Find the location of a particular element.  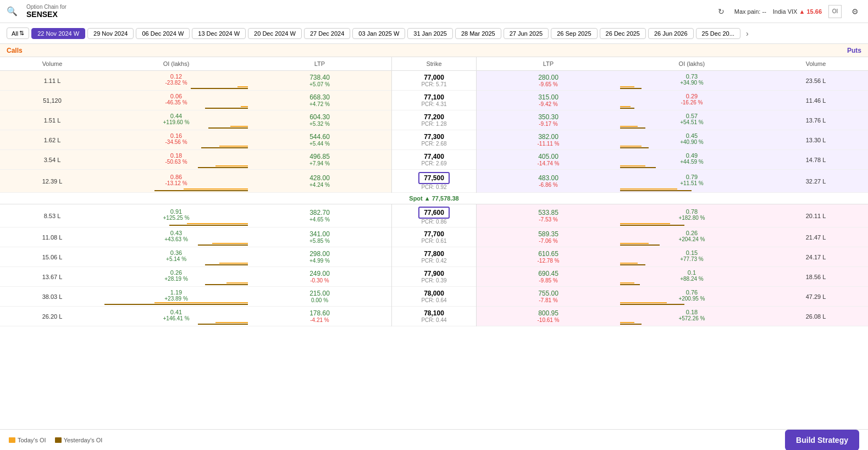

table-row: 38.03 L 1.19 +23.89 % 215.00 0.00 % 78,0… is located at coordinates (434, 297).